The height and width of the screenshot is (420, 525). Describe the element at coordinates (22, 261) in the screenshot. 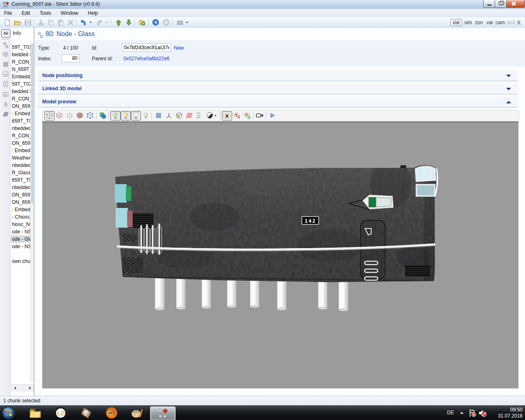

I see `list-item-unknown-chunk: own chur` at that location.